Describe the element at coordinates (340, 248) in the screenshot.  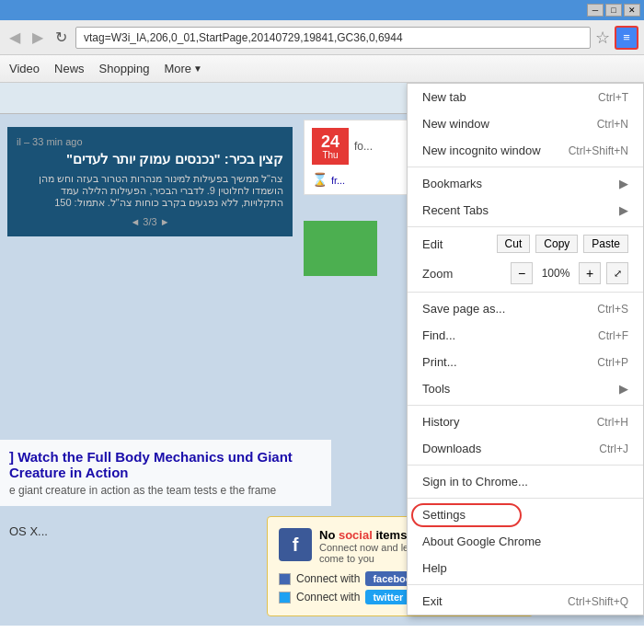
I see `green-block` at that location.